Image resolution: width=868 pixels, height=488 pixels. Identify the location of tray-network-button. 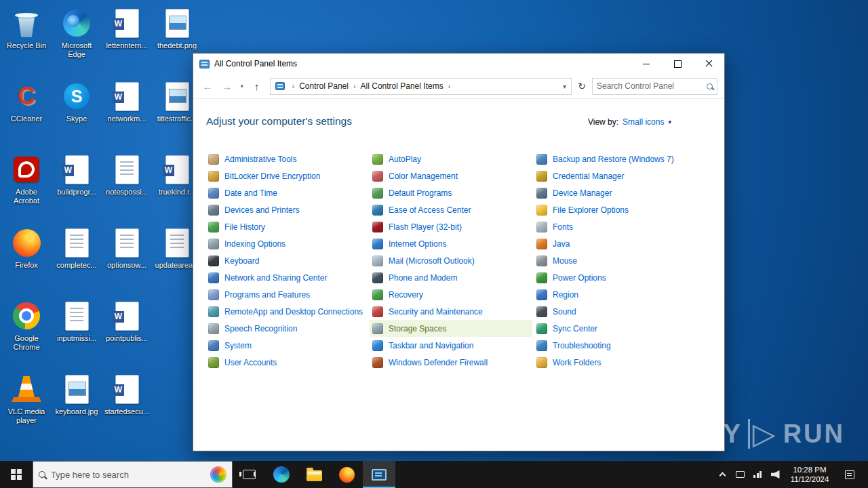
(757, 474).